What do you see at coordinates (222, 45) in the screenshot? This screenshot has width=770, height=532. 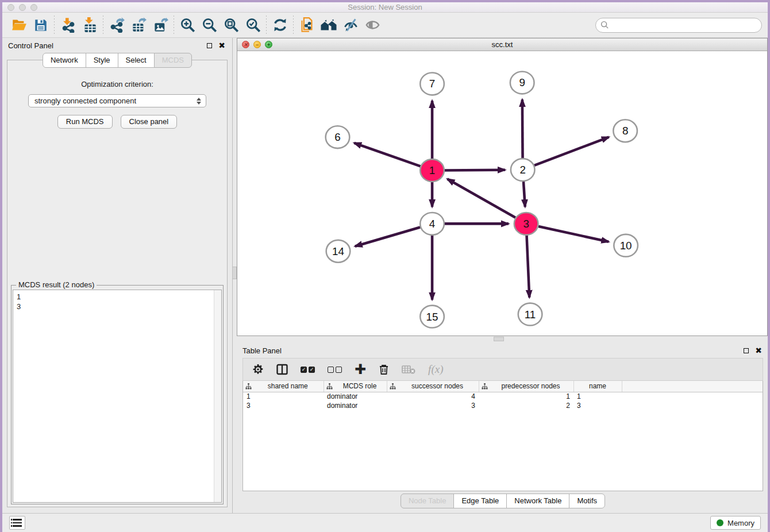 I see `close-panel-icon: ✖` at bounding box center [222, 45].